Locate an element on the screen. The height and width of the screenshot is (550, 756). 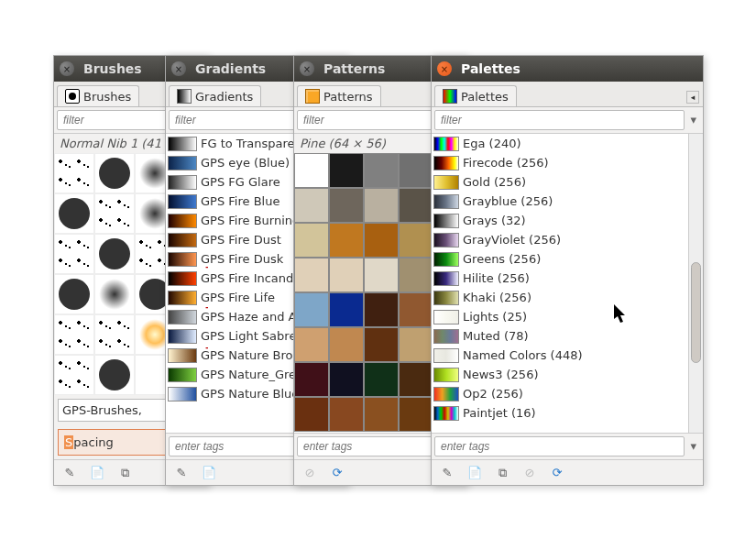
tab-brushes: Brushes is located at coordinates (98, 95).